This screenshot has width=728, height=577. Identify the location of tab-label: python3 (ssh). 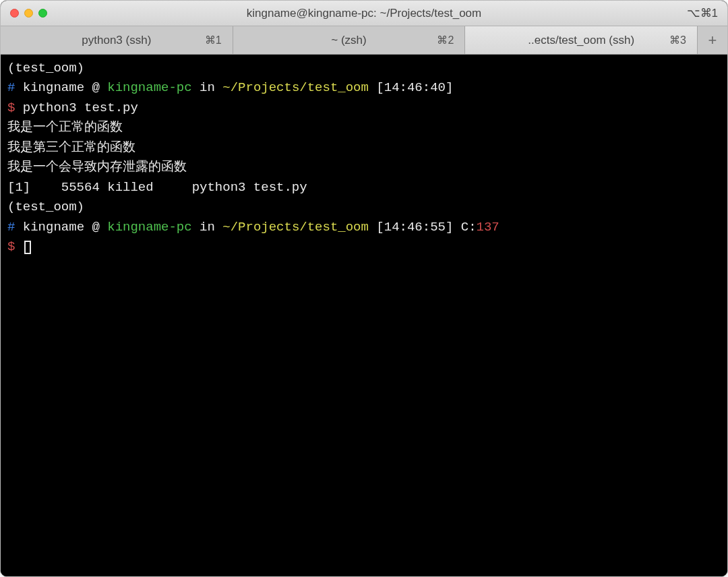
(116, 40).